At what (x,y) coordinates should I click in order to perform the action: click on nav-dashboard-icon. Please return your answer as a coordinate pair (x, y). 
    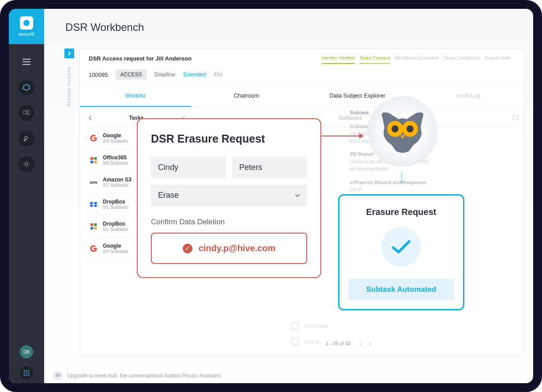
    Looking at the image, I should click on (26, 87).